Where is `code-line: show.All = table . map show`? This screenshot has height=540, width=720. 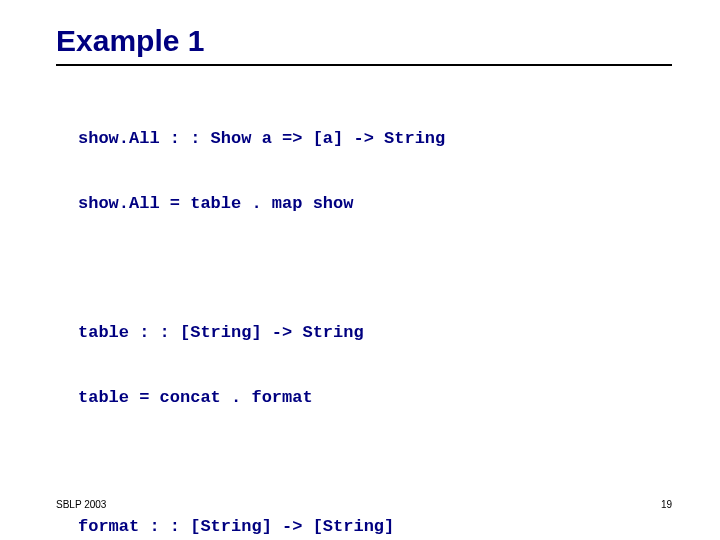
code-line: show.All = table . map show is located at coordinates (375, 204).